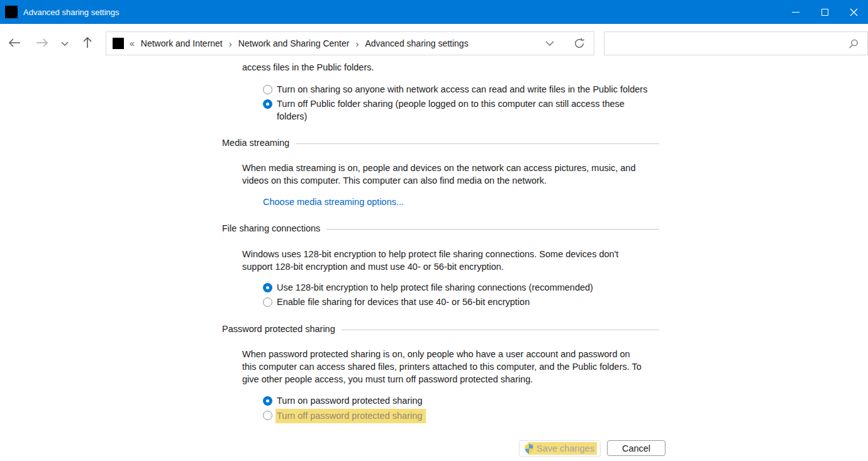 This screenshot has width=868, height=461. What do you see at coordinates (333, 202) in the screenshot?
I see `choose-media-streaming-options-link: Choose media streaming options...` at bounding box center [333, 202].